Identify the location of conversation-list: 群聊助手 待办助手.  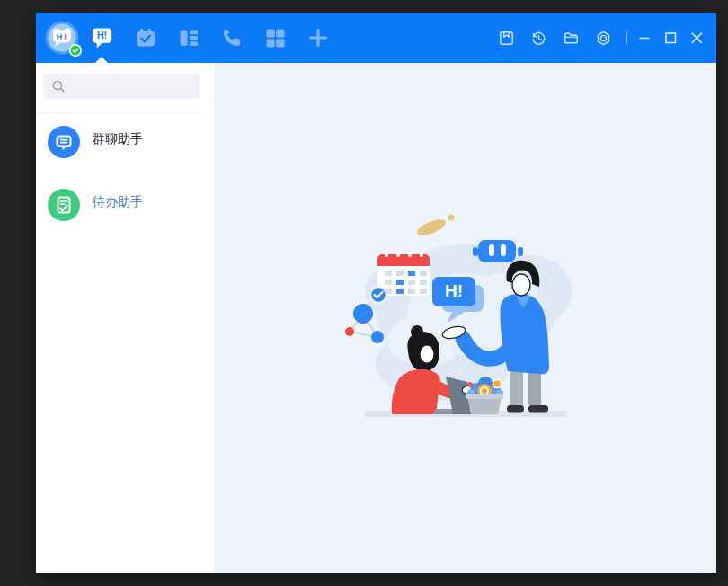
(125, 182).